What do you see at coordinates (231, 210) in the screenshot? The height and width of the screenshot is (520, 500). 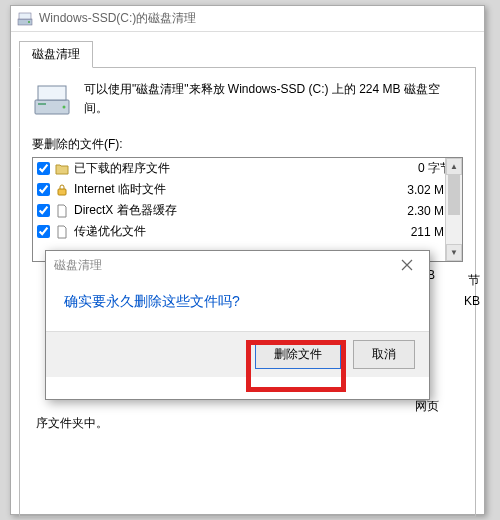 I see `file-name: DirectX 着色器缓存` at bounding box center [231, 210].